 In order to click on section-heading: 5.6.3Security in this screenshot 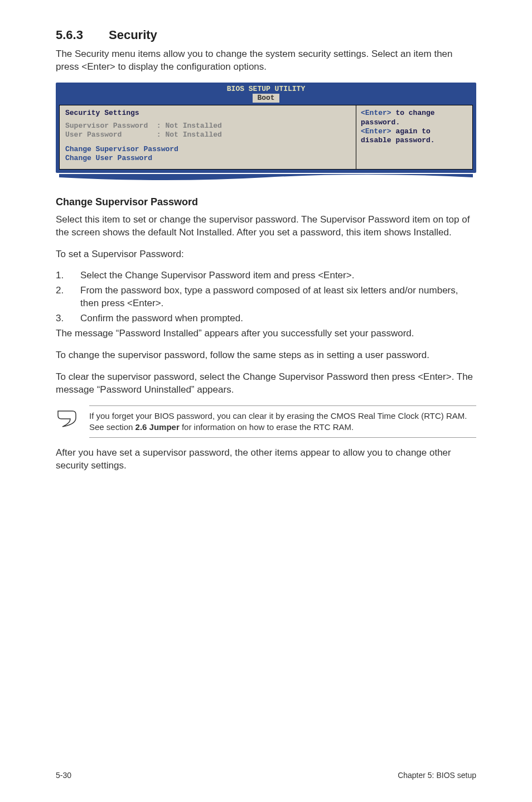, I will do `click(266, 35)`.